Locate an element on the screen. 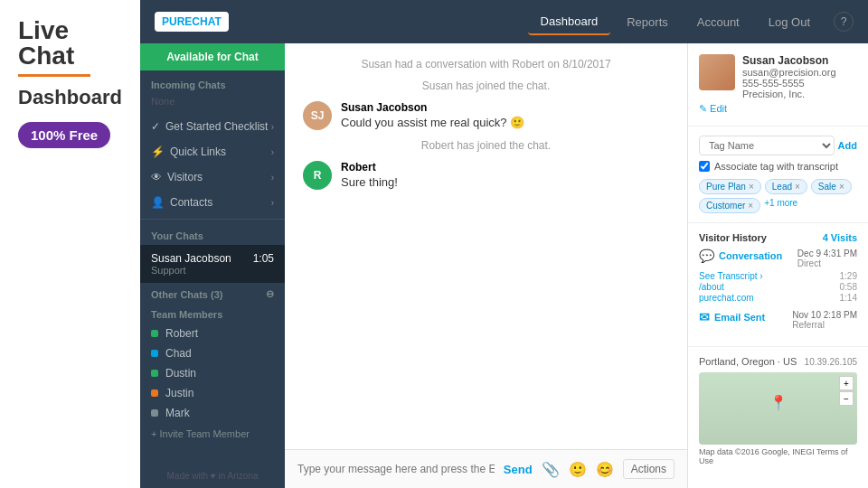 The image size is (868, 488). tag-customer: Customer × is located at coordinates (730, 206).